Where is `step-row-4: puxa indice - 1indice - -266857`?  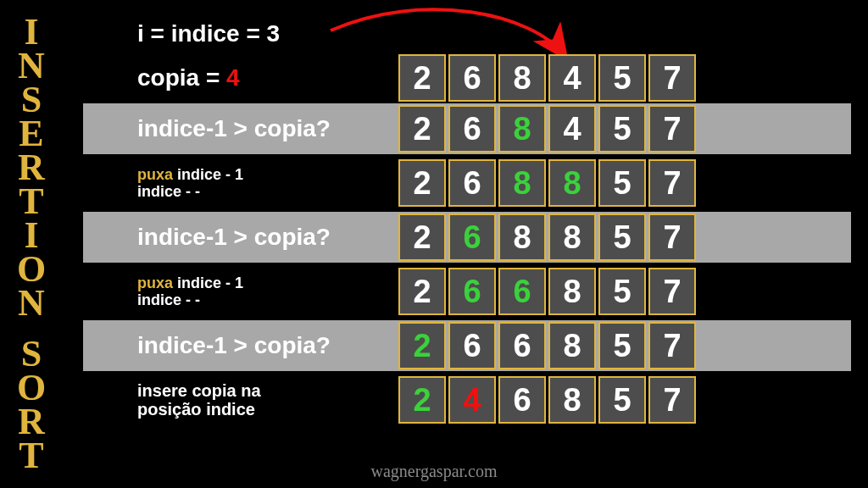
step-row-4: puxa indice - 1indice - -266857 is located at coordinates (467, 291).